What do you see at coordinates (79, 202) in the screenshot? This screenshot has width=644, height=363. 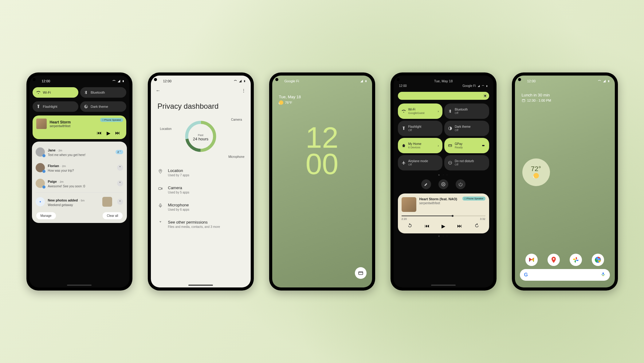 I see `notification-item: New photos added · 5m Weekend getaway ˅` at bounding box center [79, 202].